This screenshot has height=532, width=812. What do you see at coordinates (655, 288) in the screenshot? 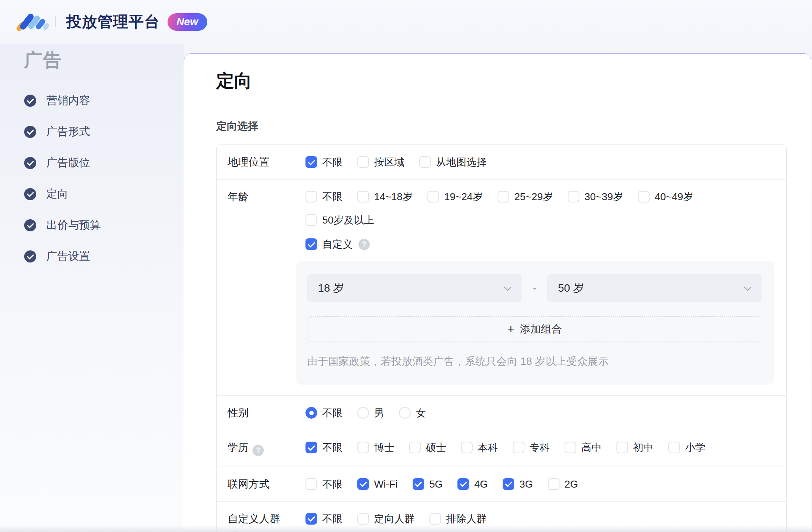
I see `age-to-select: 50 岁` at bounding box center [655, 288].